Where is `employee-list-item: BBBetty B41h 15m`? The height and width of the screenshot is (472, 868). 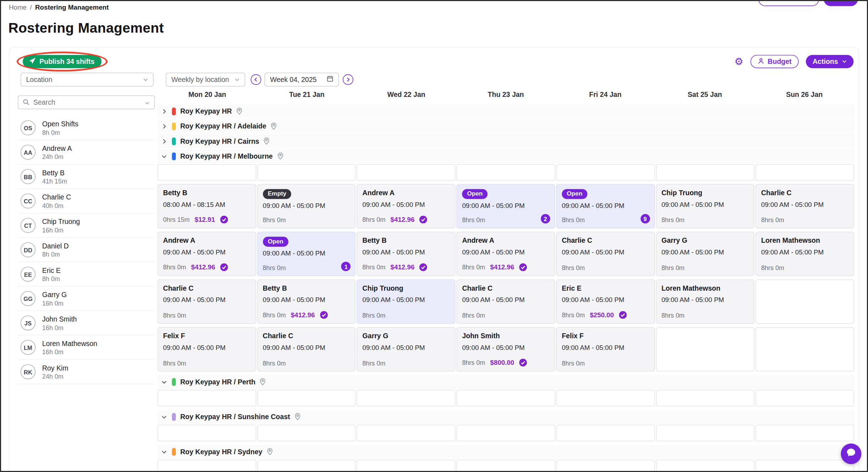
employee-list-item: BBBetty B41h 15m is located at coordinates (86, 177).